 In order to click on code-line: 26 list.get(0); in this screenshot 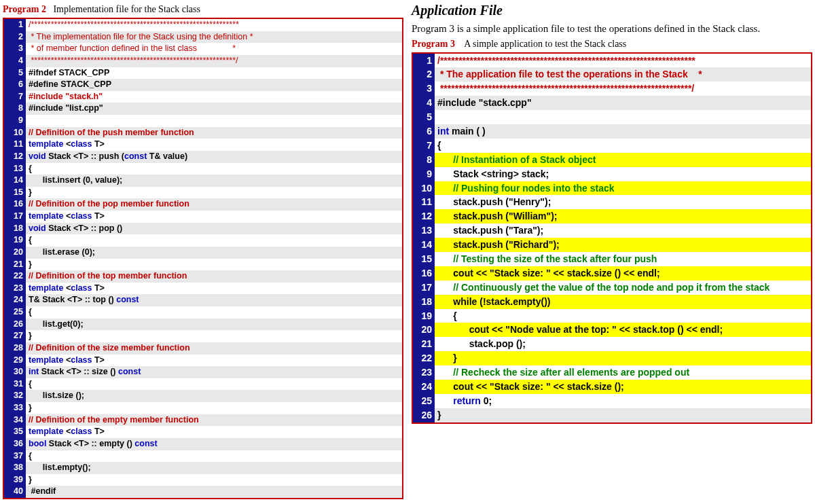, I will do `click(203, 325)`.